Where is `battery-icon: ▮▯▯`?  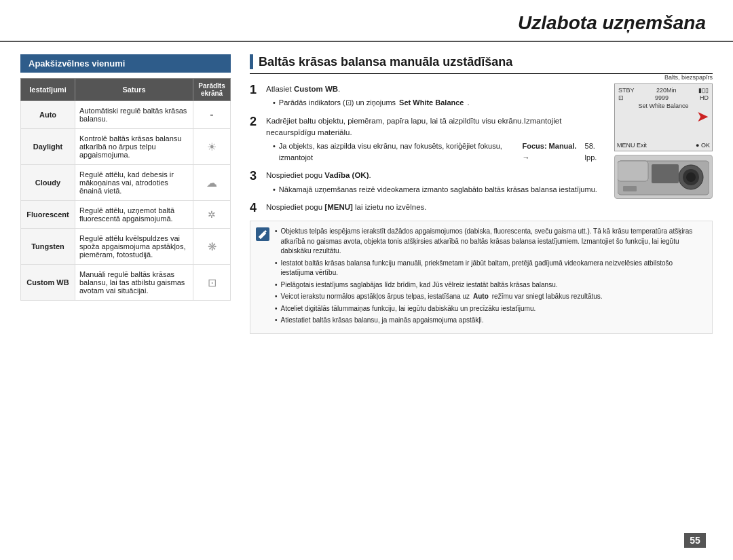
battery-icon: ▮▯▯ is located at coordinates (703, 90).